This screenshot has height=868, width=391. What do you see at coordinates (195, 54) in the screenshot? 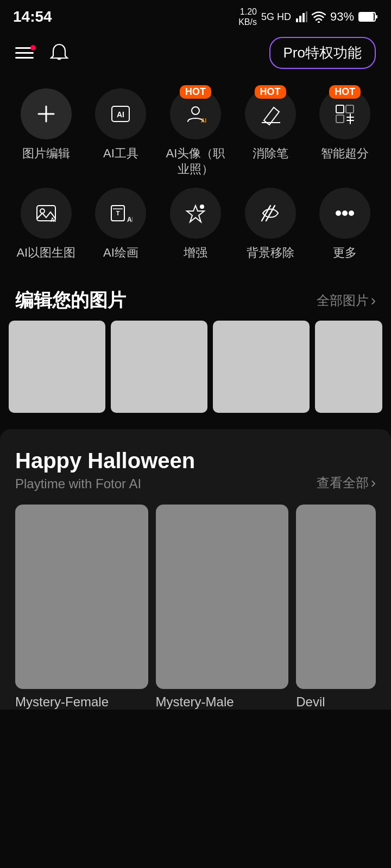
I see `app-header: Pro特权功能` at bounding box center [195, 54].